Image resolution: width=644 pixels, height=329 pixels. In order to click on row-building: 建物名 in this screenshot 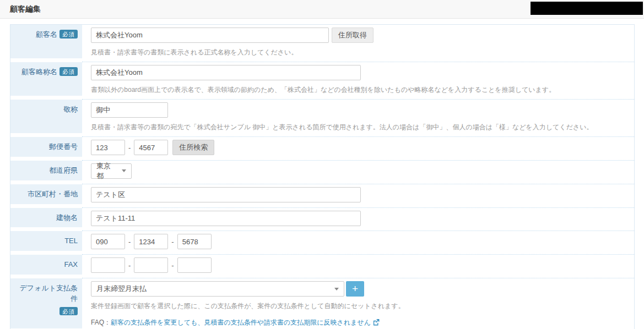, I will do `click(322, 220)`.